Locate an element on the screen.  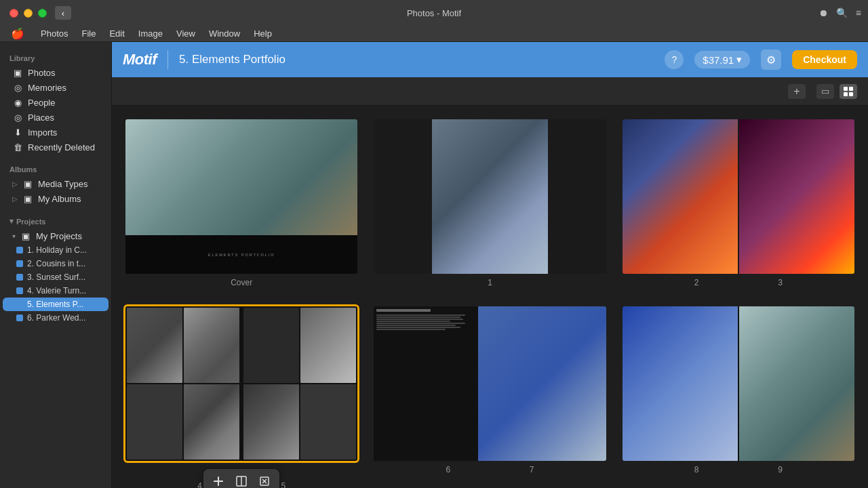
page-label-1: 1 is located at coordinates (490, 283).